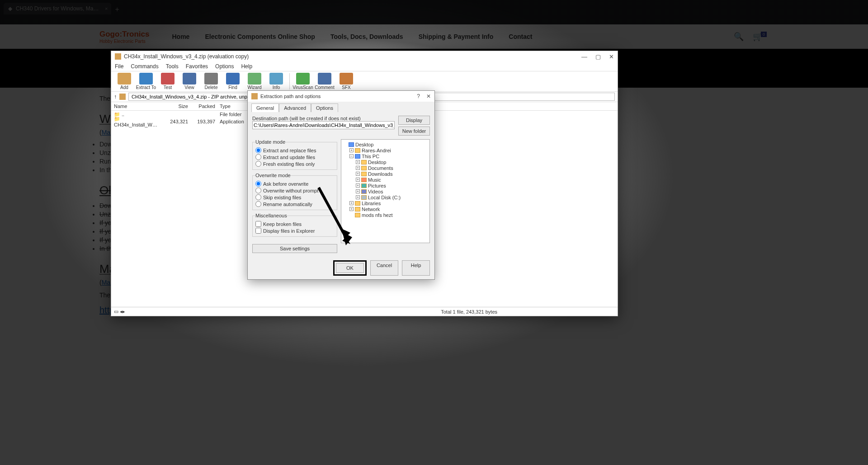 This screenshot has width=868, height=465. What do you see at coordinates (295, 157) in the screenshot?
I see `radio-extract-update: Extract and update files` at bounding box center [295, 157].